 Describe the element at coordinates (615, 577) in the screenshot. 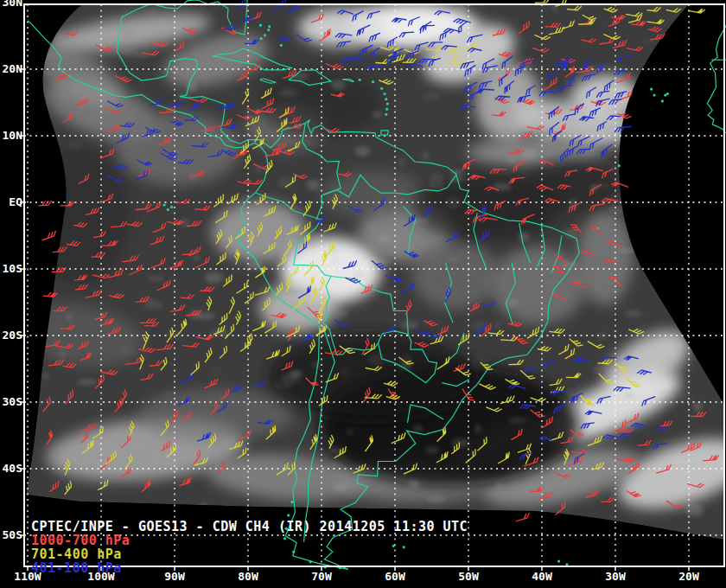

I see `lon-label: 30W` at that location.